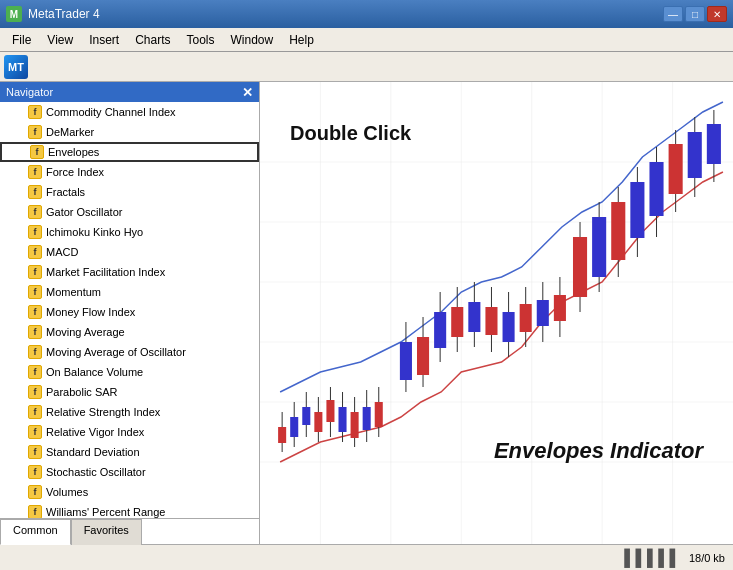  I want to click on list-item: f Gator Oscillator, so click(130, 212).